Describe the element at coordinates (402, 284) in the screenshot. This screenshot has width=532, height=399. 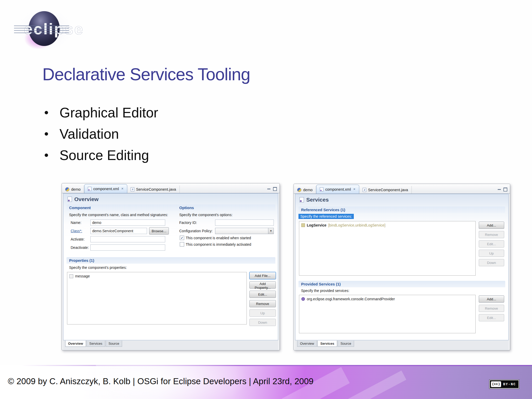
I see `provided-services-header: Provided Services (1)` at that location.